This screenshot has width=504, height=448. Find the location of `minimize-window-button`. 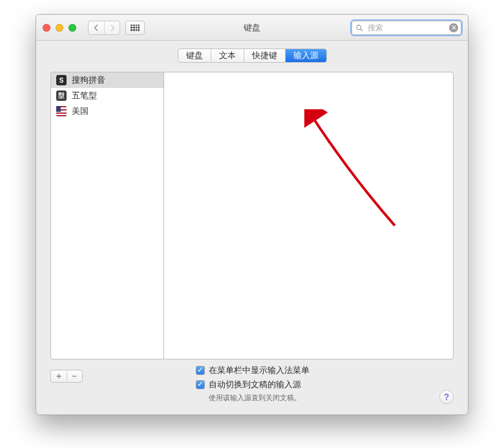

minimize-window-button is located at coordinates (59, 28).